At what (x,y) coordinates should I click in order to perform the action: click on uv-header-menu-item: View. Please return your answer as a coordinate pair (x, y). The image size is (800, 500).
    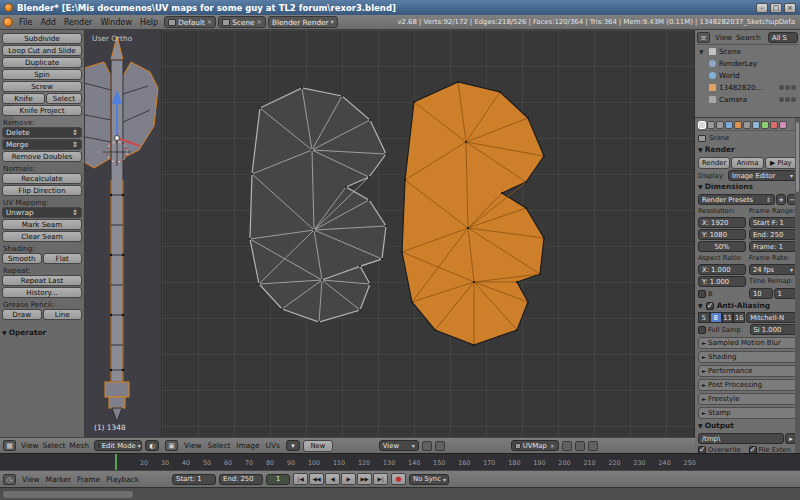
    Looking at the image, I should click on (193, 446).